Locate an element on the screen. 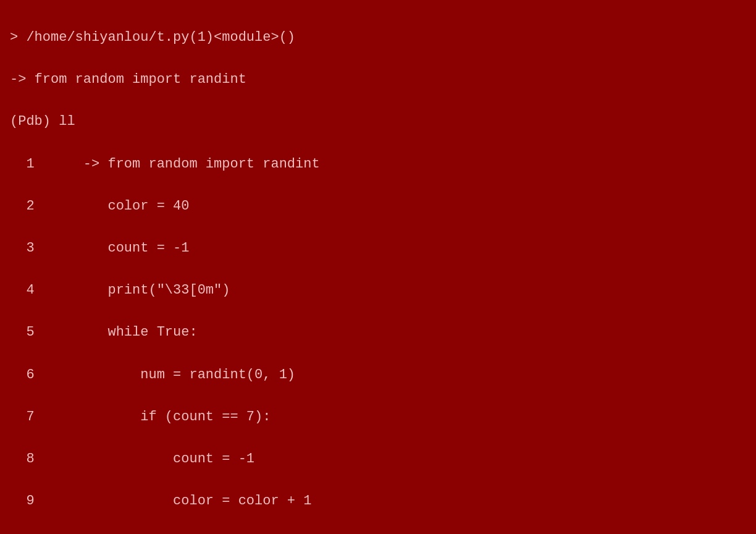 The height and width of the screenshot is (534, 756). terminal-line-11: 8 count = -1 is located at coordinates (378, 459).